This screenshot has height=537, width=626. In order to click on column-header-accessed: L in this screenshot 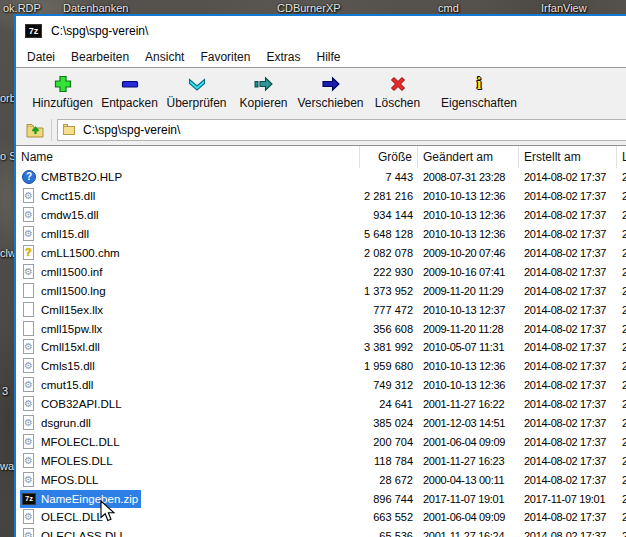, I will do `click(622, 157)`.